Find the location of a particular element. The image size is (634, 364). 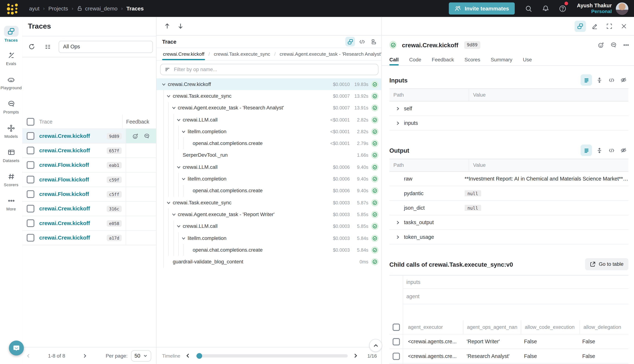

output-row-token-usage: token_usage is located at coordinates (509, 237).